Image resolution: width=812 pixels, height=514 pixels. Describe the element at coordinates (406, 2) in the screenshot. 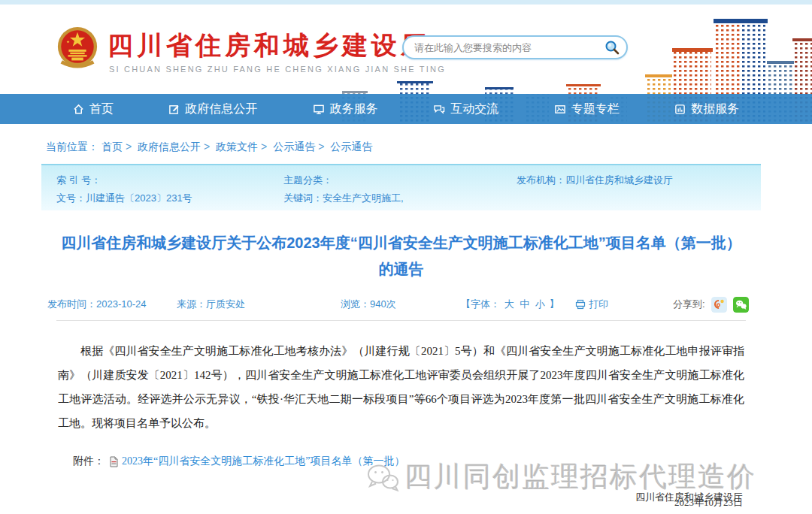

I see `top-strip` at that location.